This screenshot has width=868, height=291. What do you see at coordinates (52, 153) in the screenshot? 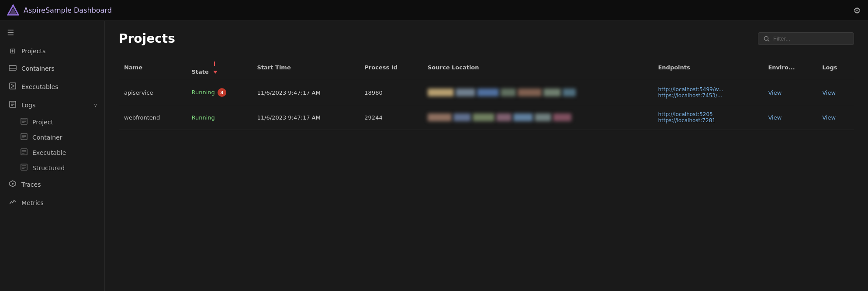
I see `sidebar-subitem-executable: Executable` at bounding box center [52, 153].